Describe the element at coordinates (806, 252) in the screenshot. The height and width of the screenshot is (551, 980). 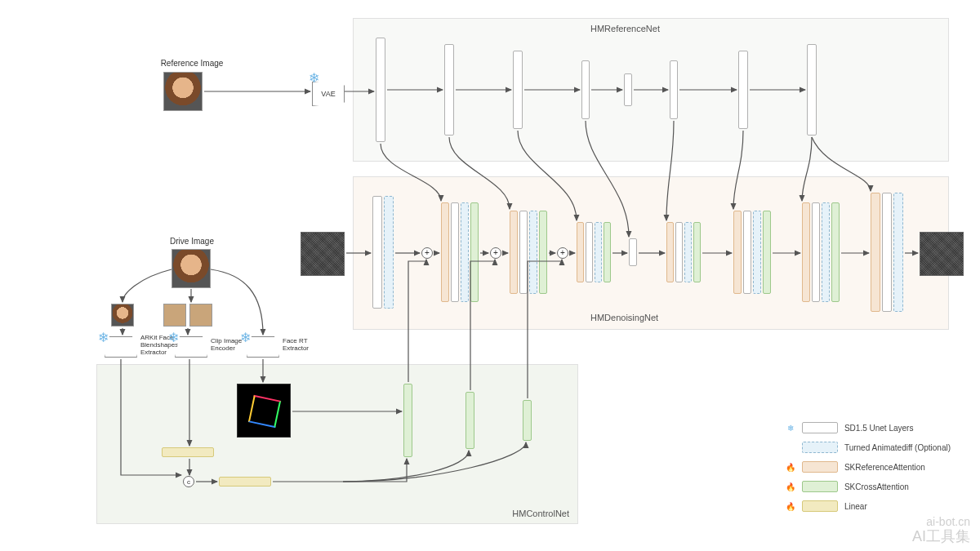
I see `denoise-s8-ref` at that location.